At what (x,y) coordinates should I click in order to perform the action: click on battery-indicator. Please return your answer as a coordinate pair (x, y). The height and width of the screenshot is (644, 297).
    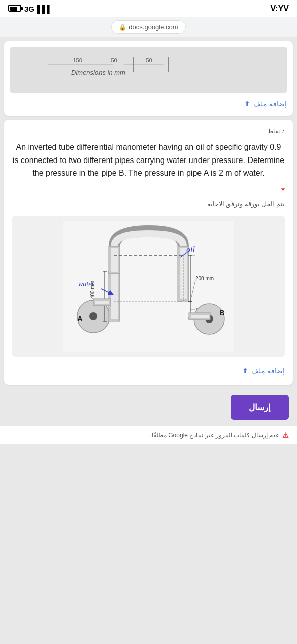
    Looking at the image, I should click on (15, 9).